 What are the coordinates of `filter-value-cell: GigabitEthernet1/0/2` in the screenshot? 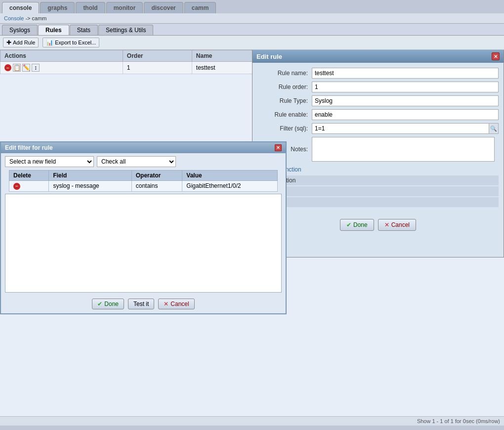 It's located at (230, 186).